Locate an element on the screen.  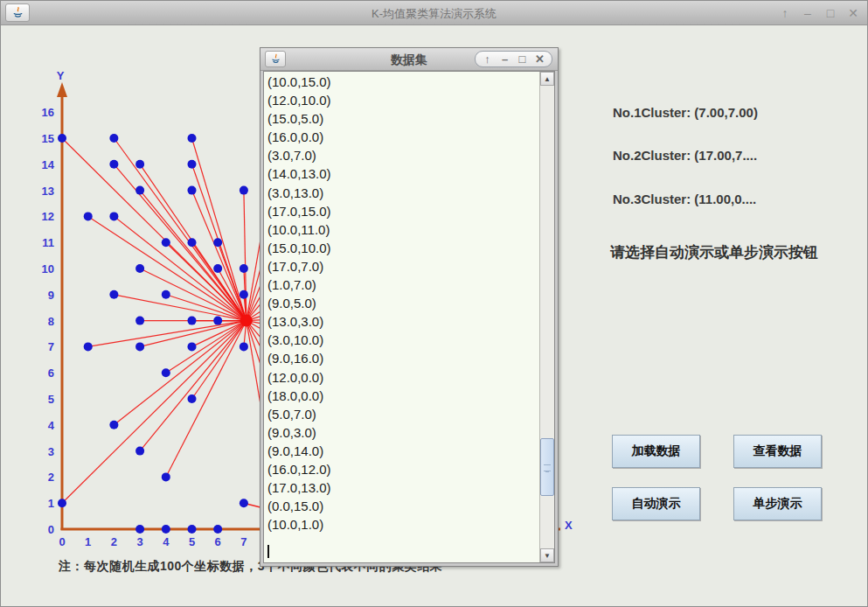
list-item: (14.0,13.0) is located at coordinates (404, 173).